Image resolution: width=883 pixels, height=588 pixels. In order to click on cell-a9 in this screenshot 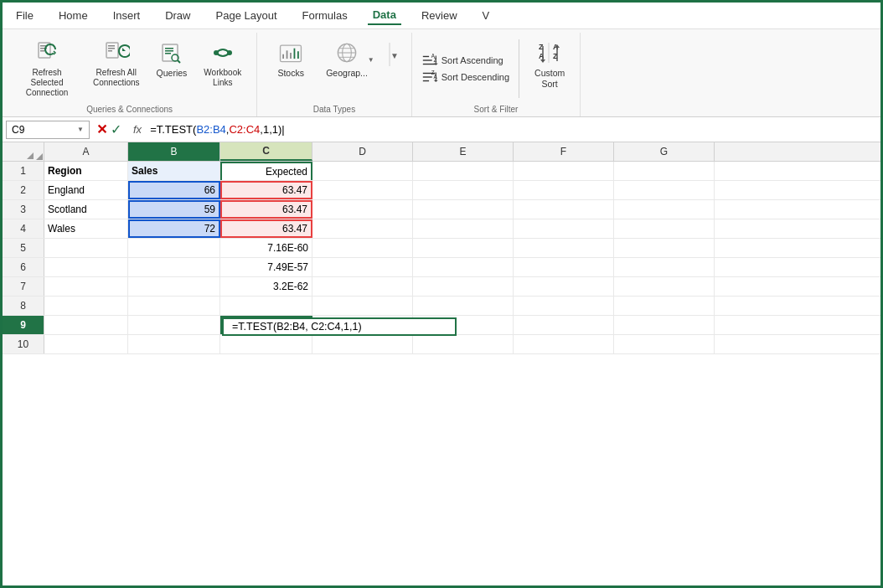, I will do `click(86, 325)`.